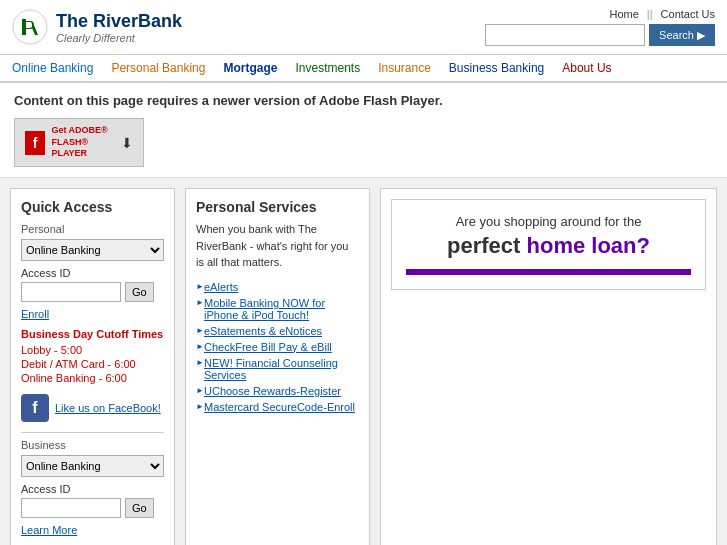 Image resolution: width=727 pixels, height=545 pixels. I want to click on ps-link-estatements: eStatements & eNotices, so click(278, 331).